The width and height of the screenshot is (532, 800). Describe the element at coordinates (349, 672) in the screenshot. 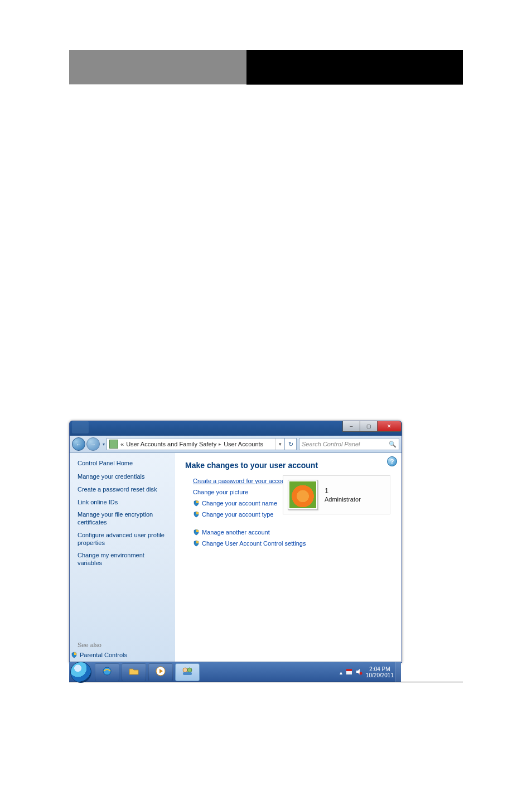

I see `tray-action-center-icon` at that location.